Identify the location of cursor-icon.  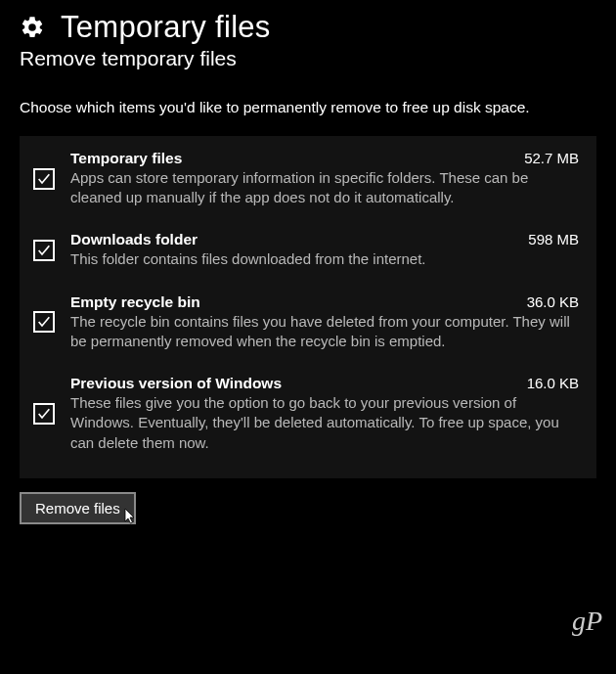
(130, 517).